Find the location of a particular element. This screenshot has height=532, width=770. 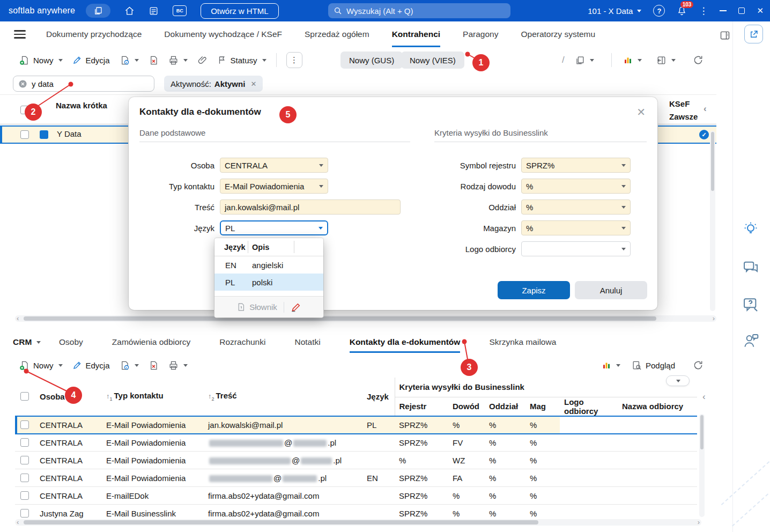

suggestions-button is located at coordinates (751, 230).